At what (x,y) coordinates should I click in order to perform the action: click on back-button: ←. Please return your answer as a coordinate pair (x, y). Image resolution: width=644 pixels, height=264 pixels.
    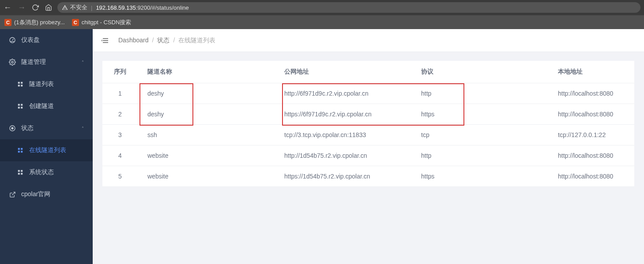
    Looking at the image, I should click on (8, 7).